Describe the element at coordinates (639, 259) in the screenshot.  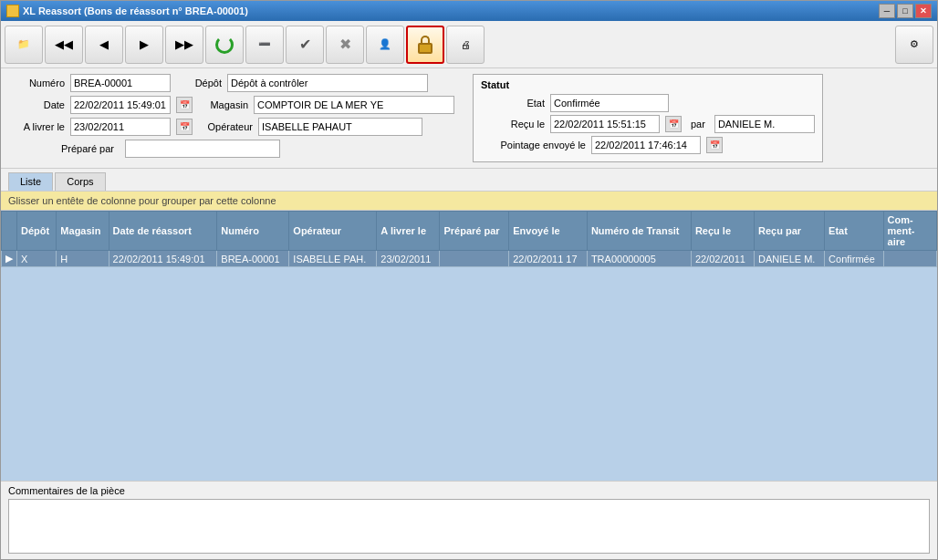
I see `cell-transit: TRA00000005` at that location.